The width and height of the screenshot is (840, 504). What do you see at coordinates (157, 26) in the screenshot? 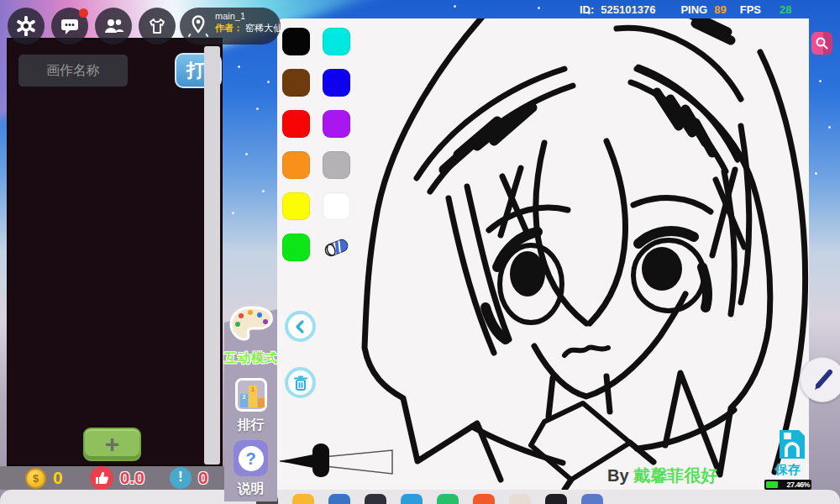
I see `outfit-button` at bounding box center [157, 26].